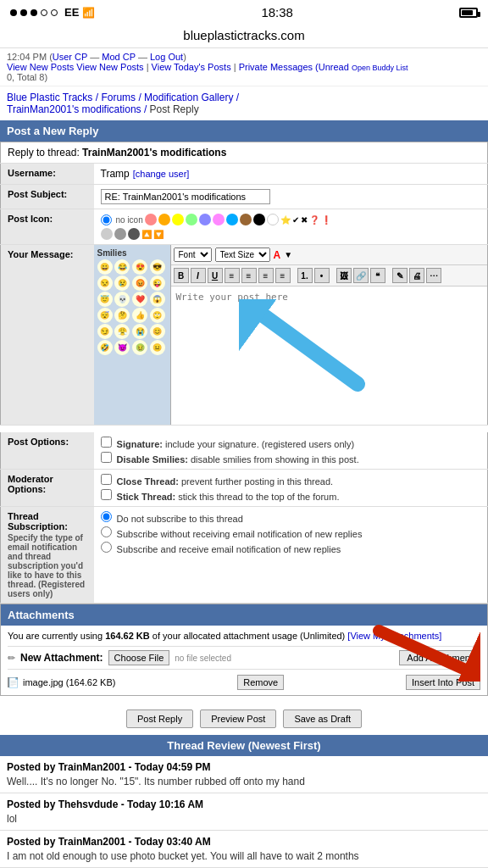  What do you see at coordinates (181, 275) in the screenshot?
I see `bold-button: B` at bounding box center [181, 275].